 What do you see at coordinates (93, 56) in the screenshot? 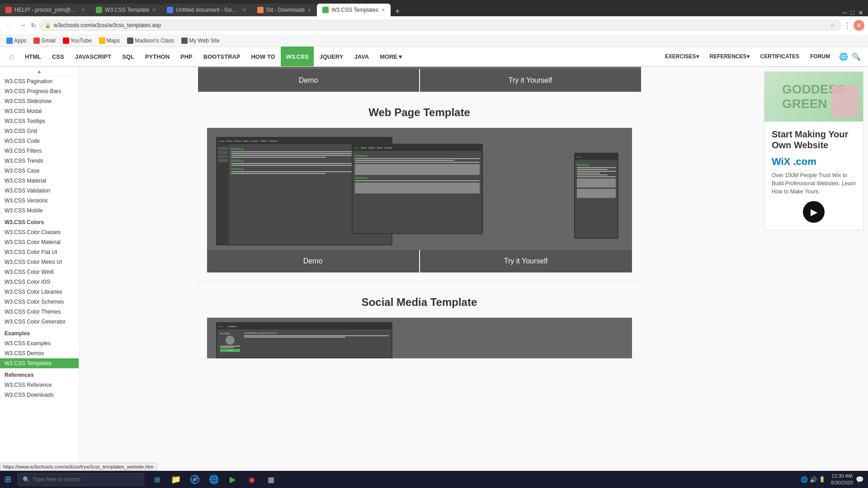
I see `nav-javascript: JAVASCRIPT` at bounding box center [93, 56].